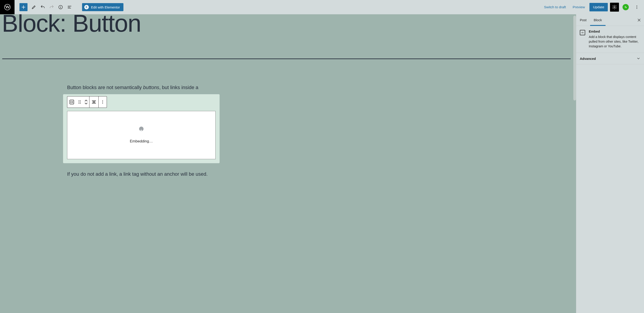  What do you see at coordinates (43, 7) in the screenshot?
I see `undo-icon` at bounding box center [43, 7].